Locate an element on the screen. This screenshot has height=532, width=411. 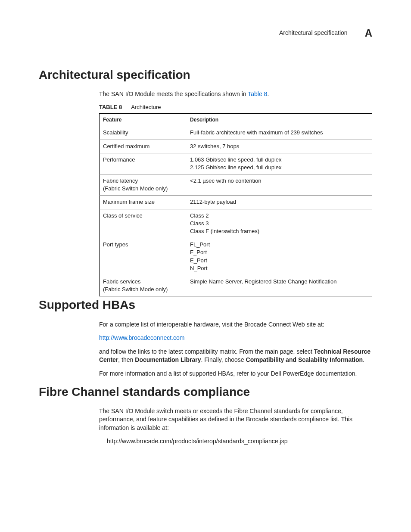
cell-description: <2.1 µsec with no contention is located at coordinates (279, 185).